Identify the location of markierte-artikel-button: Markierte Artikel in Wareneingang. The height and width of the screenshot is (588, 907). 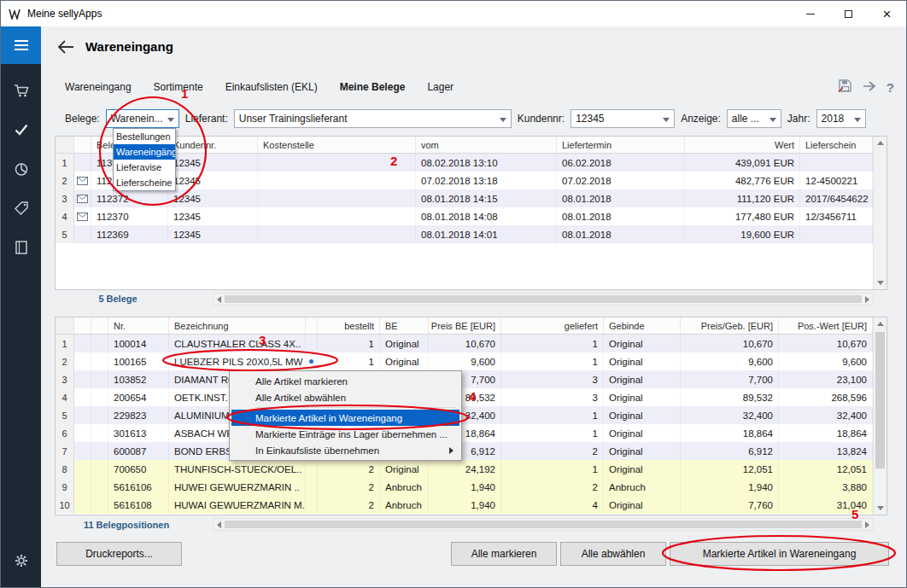
(779, 554).